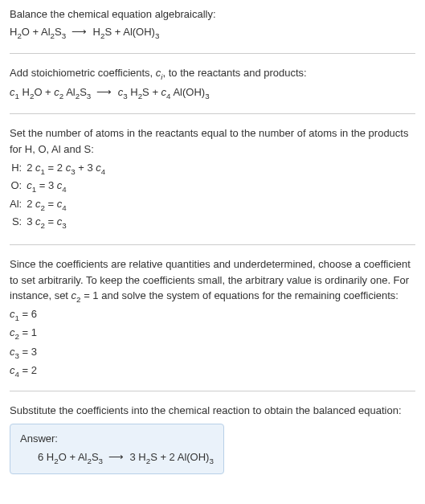 Image resolution: width=425 pixels, height=504 pixels. I want to click on underdetermined-text: Since the coefficients are relative quan…, so click(212, 281).